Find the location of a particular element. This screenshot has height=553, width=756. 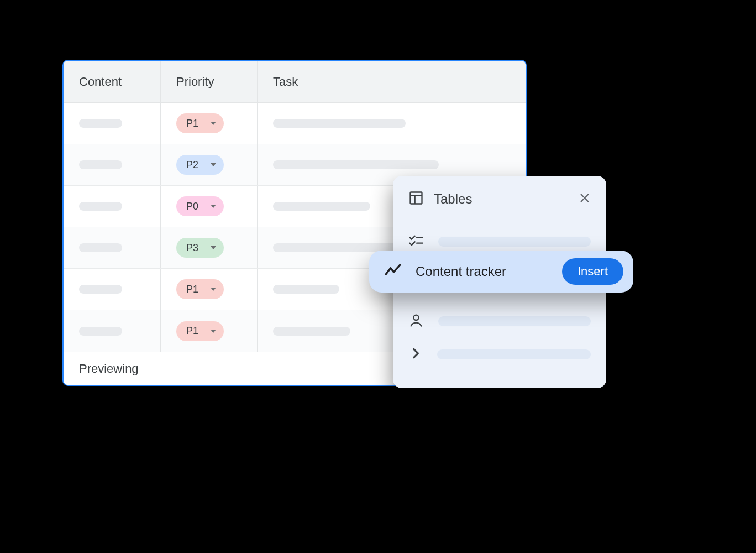

priority-label: P2 is located at coordinates (192, 165).